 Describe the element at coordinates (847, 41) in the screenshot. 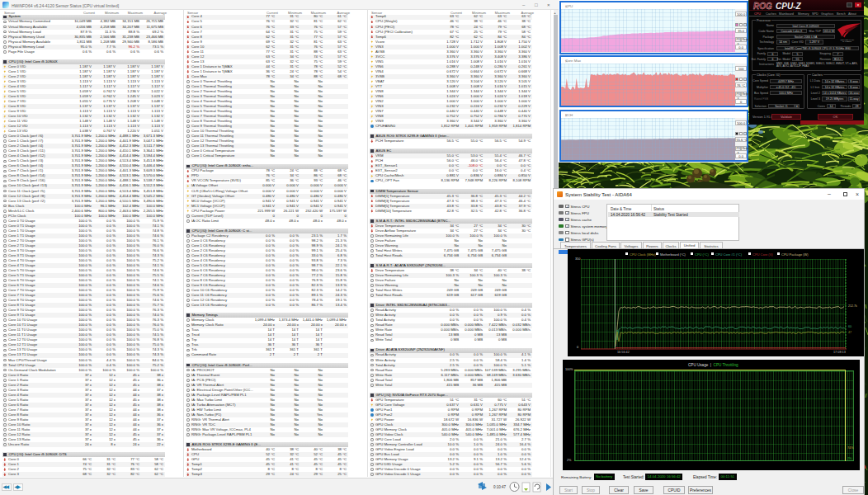

I see `svg-text: GAMERS` at that location.